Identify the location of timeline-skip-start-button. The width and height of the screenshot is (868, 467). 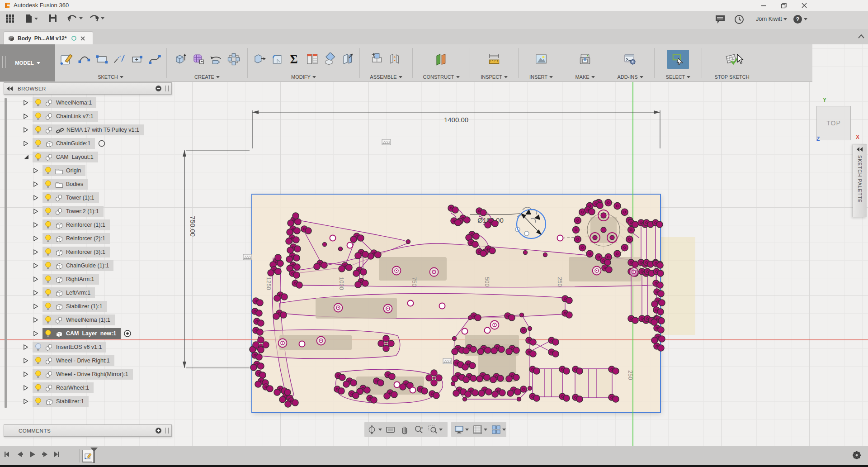
(8, 454).